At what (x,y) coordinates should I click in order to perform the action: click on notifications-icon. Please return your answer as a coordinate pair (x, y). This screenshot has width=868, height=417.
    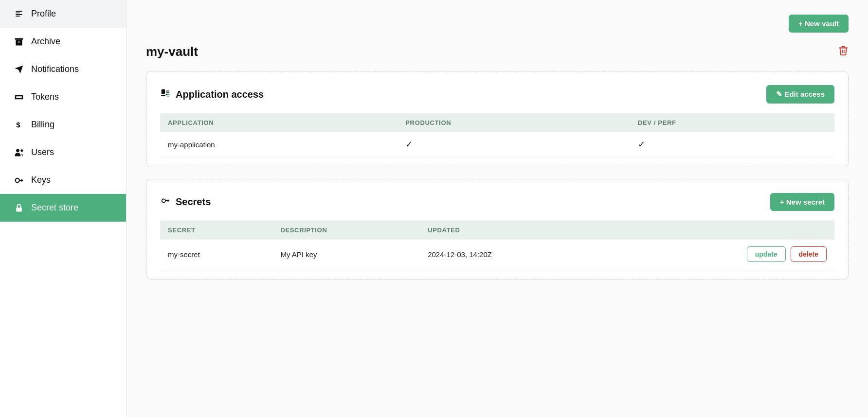
    Looking at the image, I should click on (19, 70).